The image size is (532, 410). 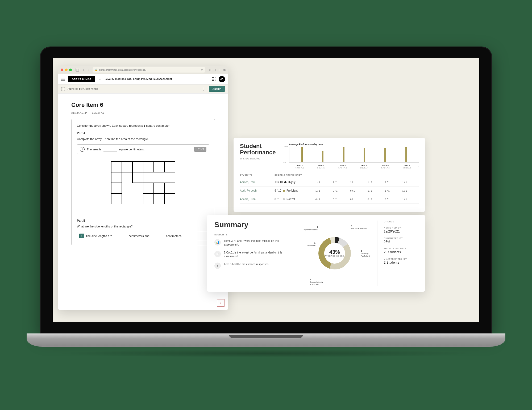 What do you see at coordinates (292, 191) in the screenshot?
I see `score-cell: 9 / 10 Proficient` at bounding box center [292, 191].